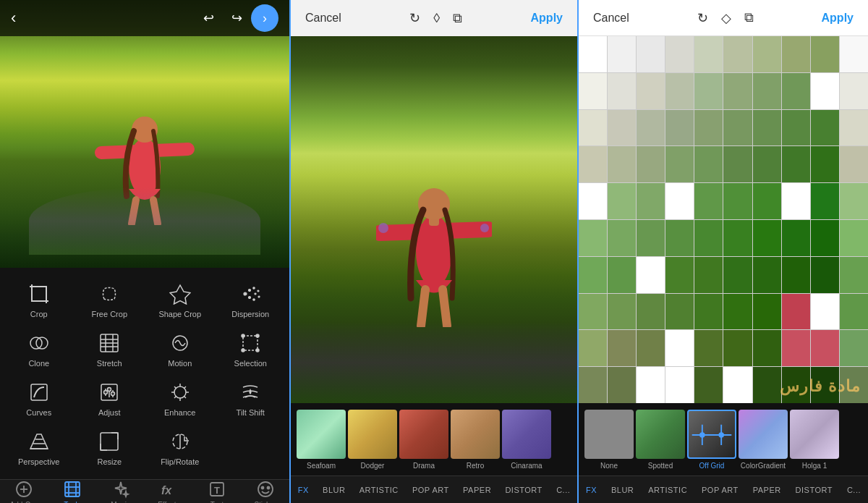  Describe the element at coordinates (265, 491) in the screenshot. I see `bottom-sticker: Sticker` at that location.